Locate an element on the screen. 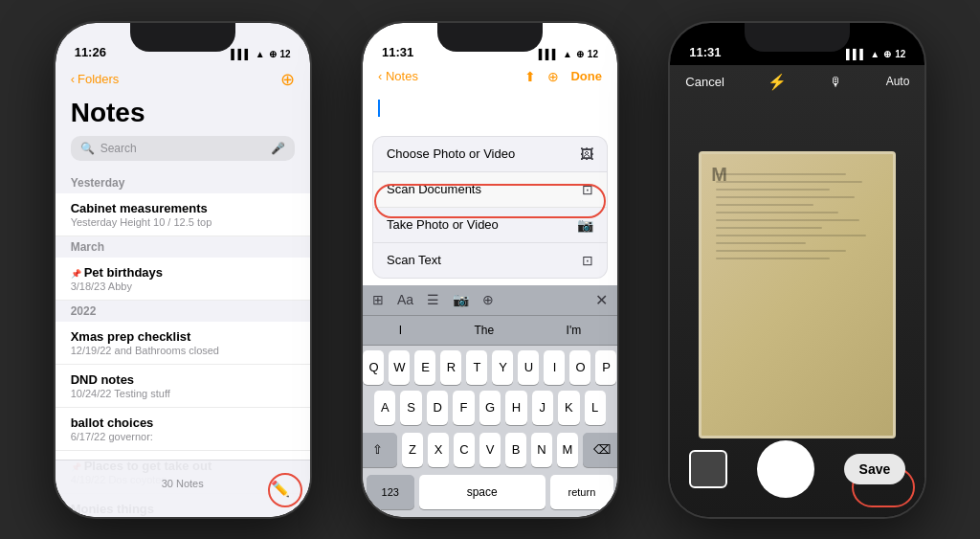 This screenshot has height=539, width=980. key-w: W is located at coordinates (399, 368).